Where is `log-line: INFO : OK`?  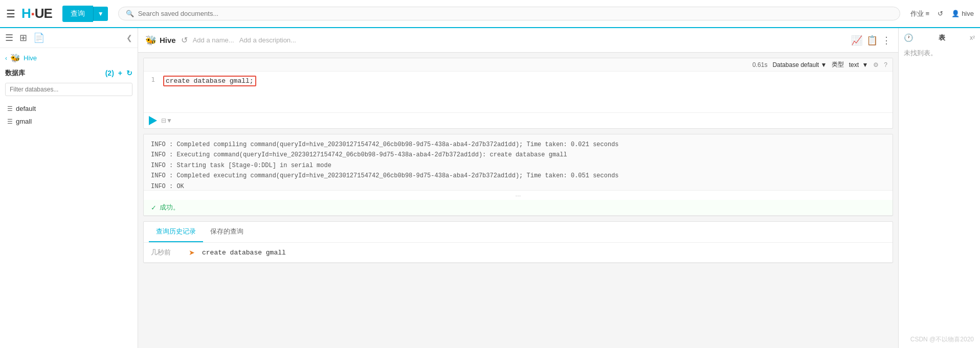
log-line: INFO : OK is located at coordinates (518, 186).